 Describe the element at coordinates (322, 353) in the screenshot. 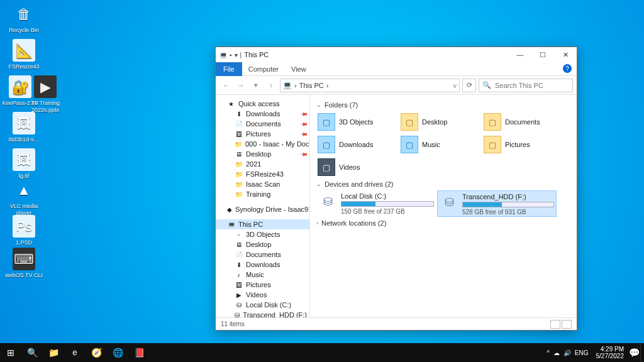

I see `taskbar: ⊞ 🔍📁ｅ🧭🌐📕 ^☁🔊ENG 4:29 PM 5/27/2022 💬` at that location.